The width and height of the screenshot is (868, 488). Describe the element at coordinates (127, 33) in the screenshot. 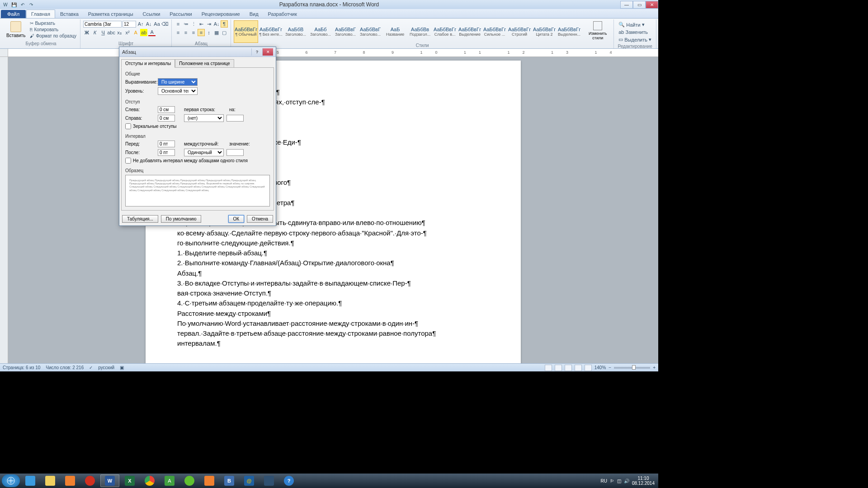

I see `superscript-button: x²` at that location.